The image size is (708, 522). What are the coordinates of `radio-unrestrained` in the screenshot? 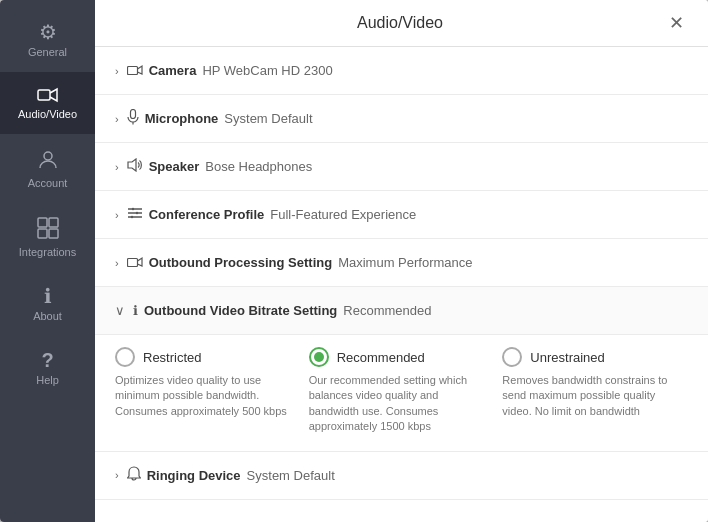 It's located at (512, 357).